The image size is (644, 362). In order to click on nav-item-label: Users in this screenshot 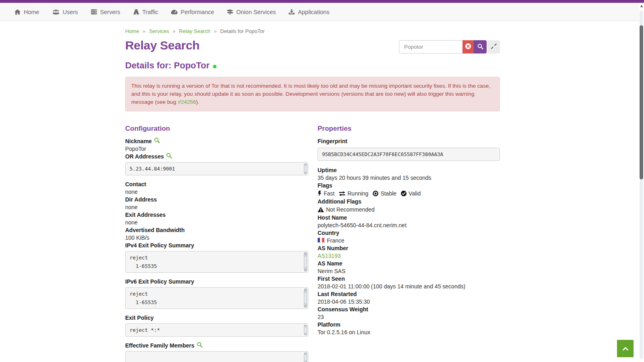, I will do `click(70, 12)`.